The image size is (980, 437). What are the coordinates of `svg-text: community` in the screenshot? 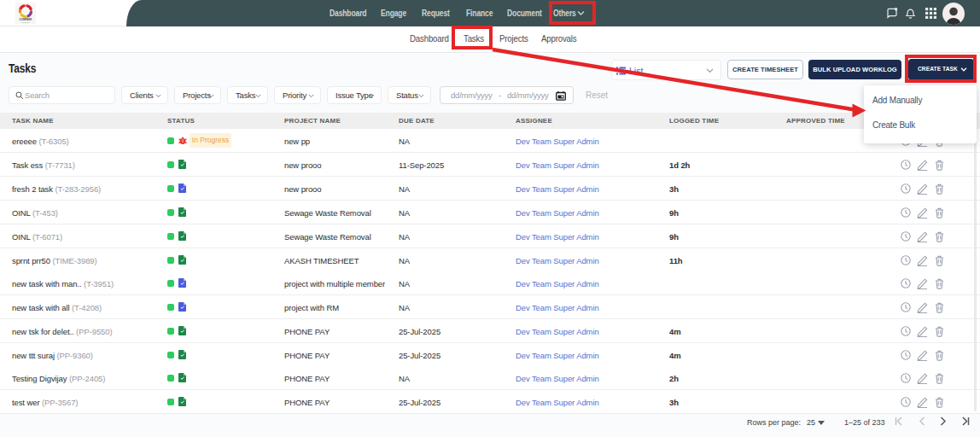 It's located at (26, 22).